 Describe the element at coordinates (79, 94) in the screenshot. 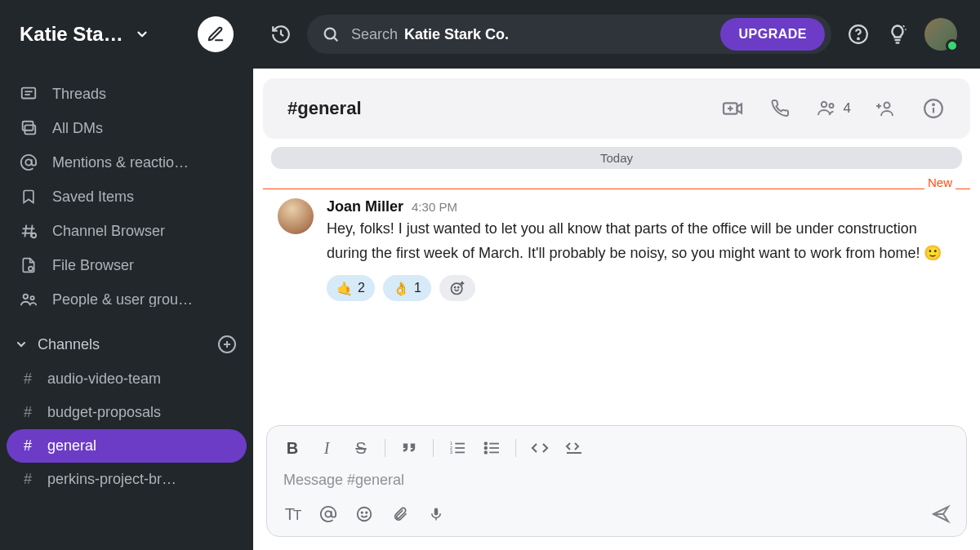

I see `nav-label: Threads` at that location.